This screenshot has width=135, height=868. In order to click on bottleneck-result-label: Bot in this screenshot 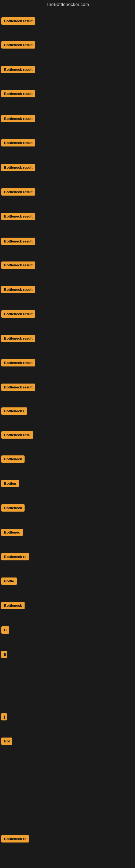, I will do `click(7, 741)`.